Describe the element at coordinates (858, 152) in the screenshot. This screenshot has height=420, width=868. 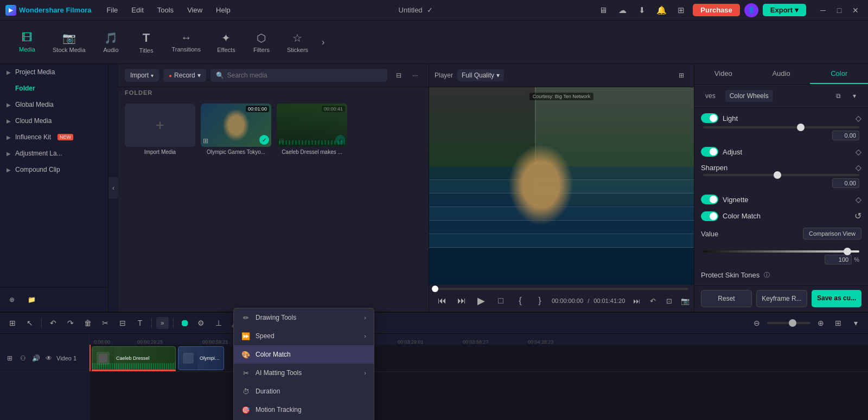
I see `adjust-diamond-icon: ◇` at that location.